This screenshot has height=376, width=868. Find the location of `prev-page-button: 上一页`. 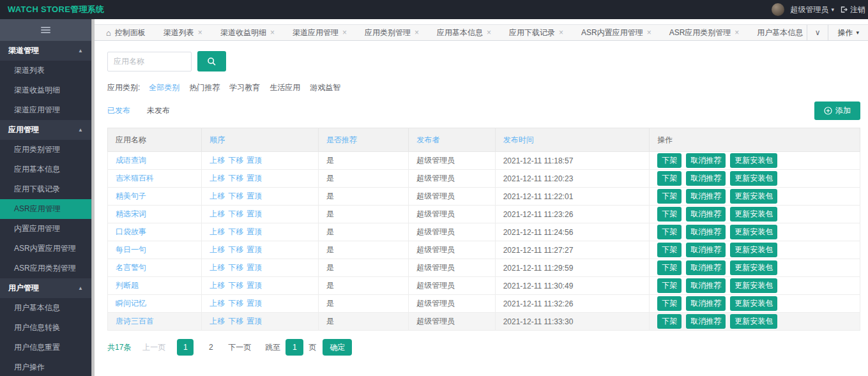

prev-page-button: 上一页 is located at coordinates (154, 347).